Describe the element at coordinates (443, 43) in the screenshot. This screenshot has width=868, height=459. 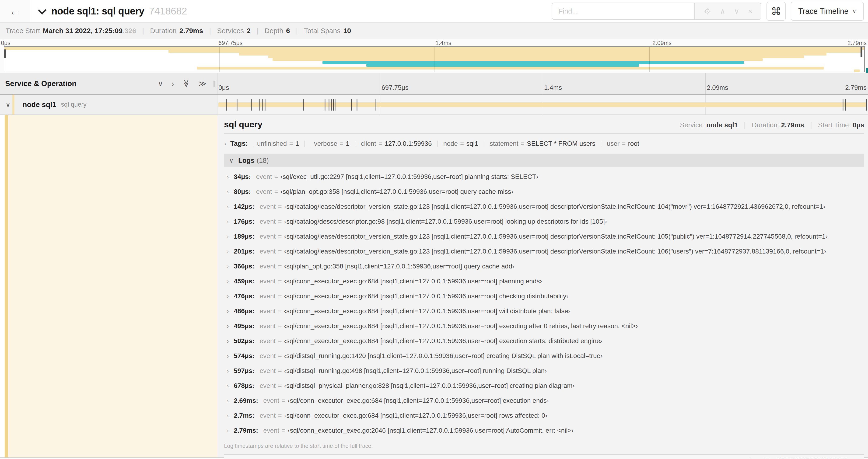
I see `axis-label: 1.4ms` at that location.